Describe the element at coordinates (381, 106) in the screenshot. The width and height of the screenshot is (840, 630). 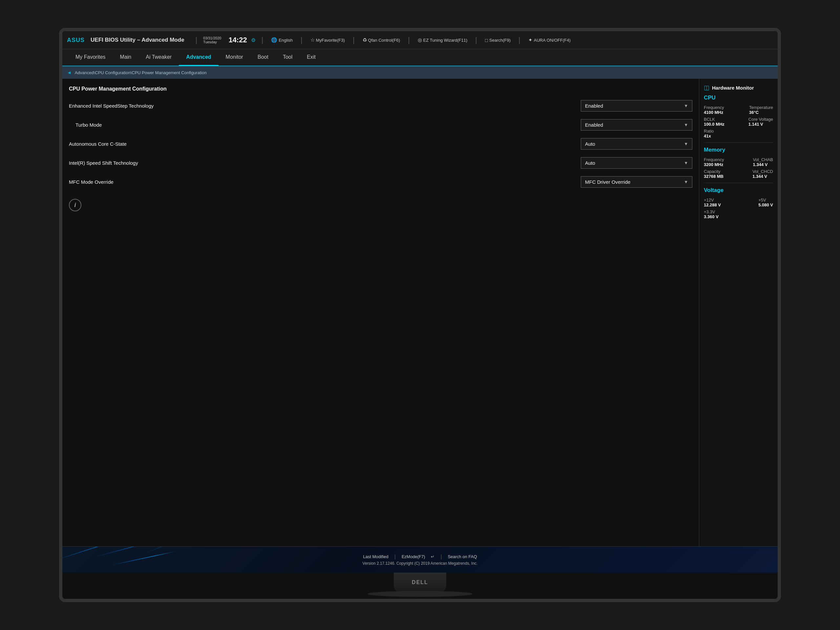
I see `config-row-speedstep: Enhanced Intel SpeedStep Technology Enab…` at that location.